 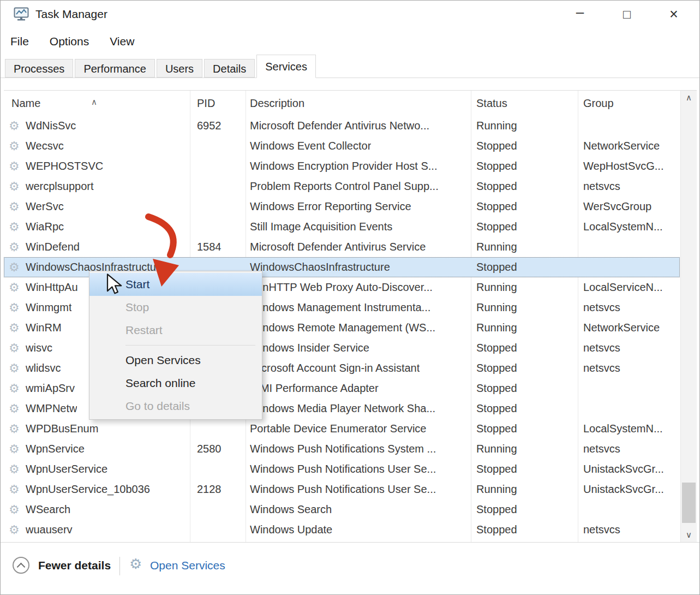 What do you see at coordinates (342, 449) in the screenshot?
I see `table-row: ⚙ WpnService 2580 Windows Push Notificat…` at bounding box center [342, 449].